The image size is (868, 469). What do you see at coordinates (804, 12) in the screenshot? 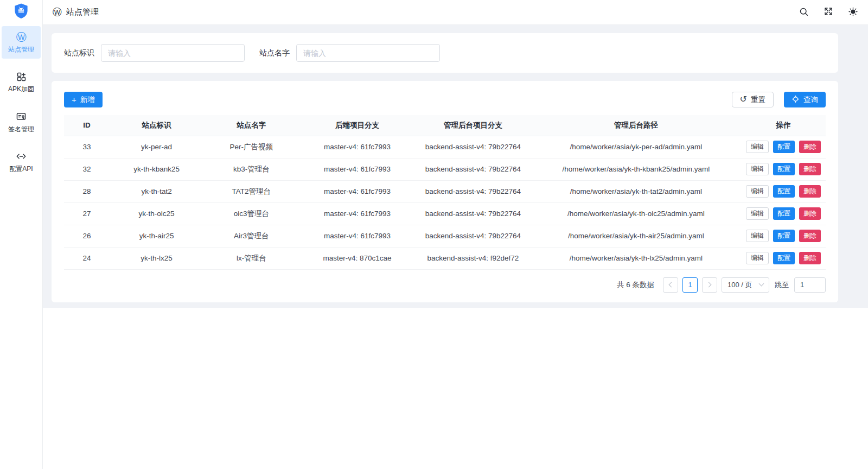
I see `search-button` at bounding box center [804, 12].